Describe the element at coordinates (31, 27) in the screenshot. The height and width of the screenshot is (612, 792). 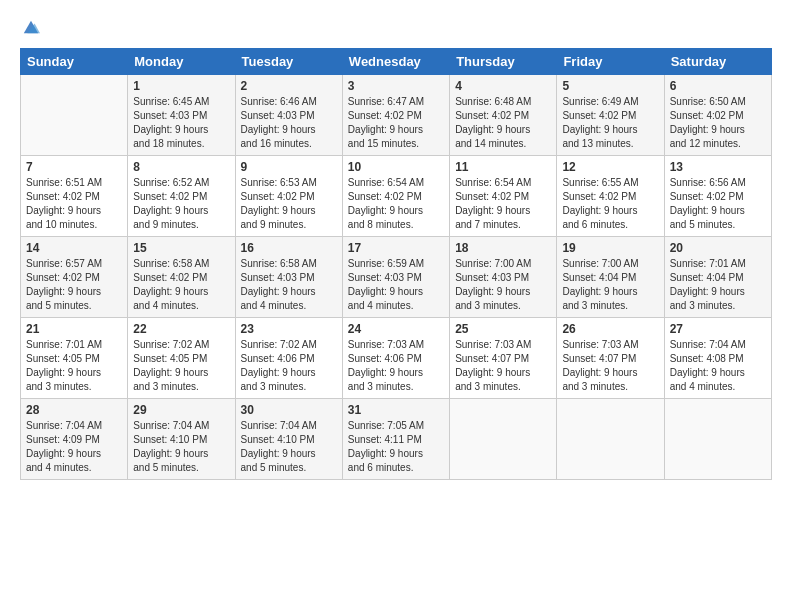
I see `logo-icon` at that location.